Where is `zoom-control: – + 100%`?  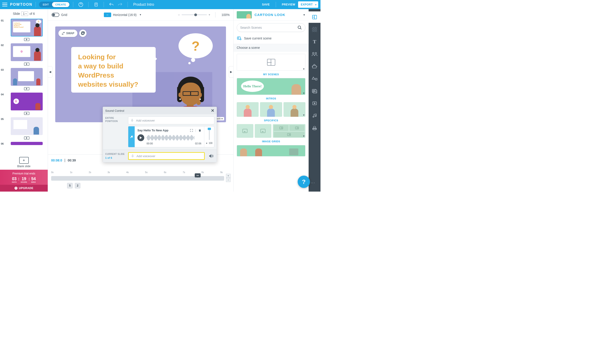
zoom-control: – + 100% is located at coordinates (204, 15).